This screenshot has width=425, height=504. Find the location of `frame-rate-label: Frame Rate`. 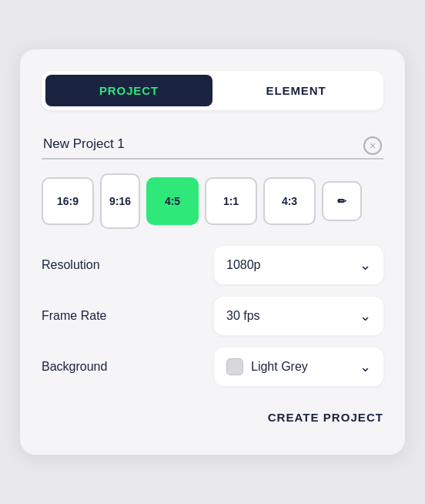

frame-rate-label: Frame Rate is located at coordinates (74, 316).